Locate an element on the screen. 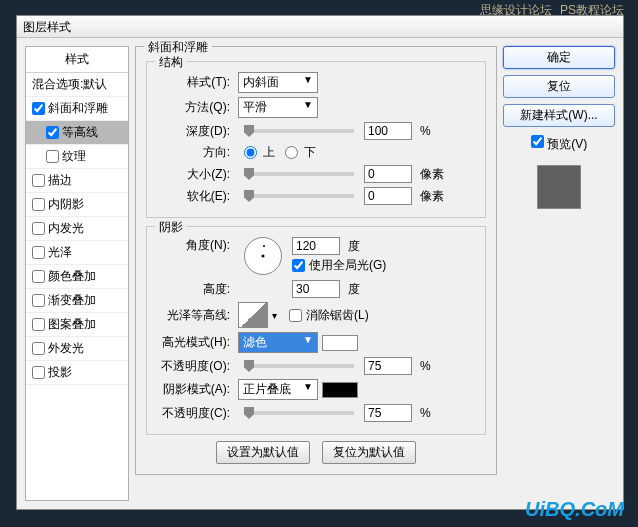  sidebar-item-innershadow: 内阴影 is located at coordinates (77, 205).